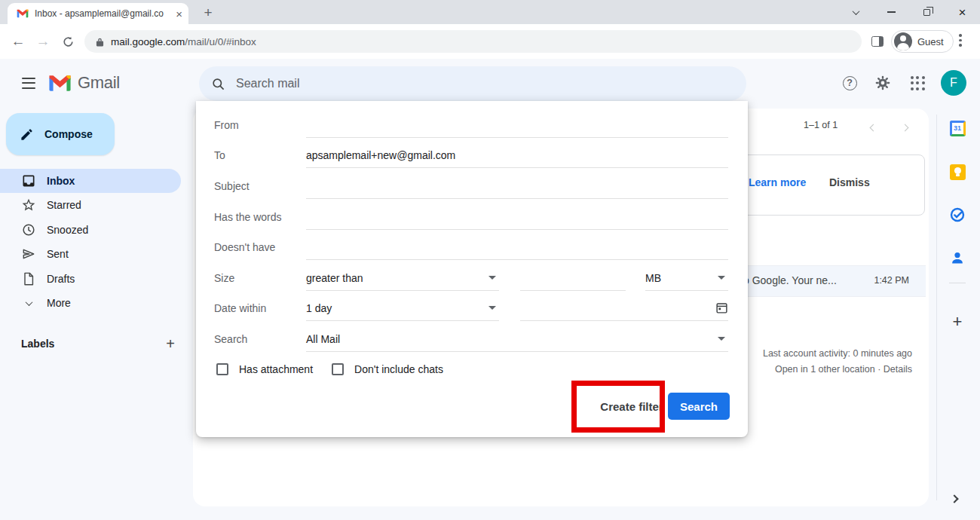  Describe the element at coordinates (148, 42) in the screenshot. I see `url-domain: mail.google.com` at that location.